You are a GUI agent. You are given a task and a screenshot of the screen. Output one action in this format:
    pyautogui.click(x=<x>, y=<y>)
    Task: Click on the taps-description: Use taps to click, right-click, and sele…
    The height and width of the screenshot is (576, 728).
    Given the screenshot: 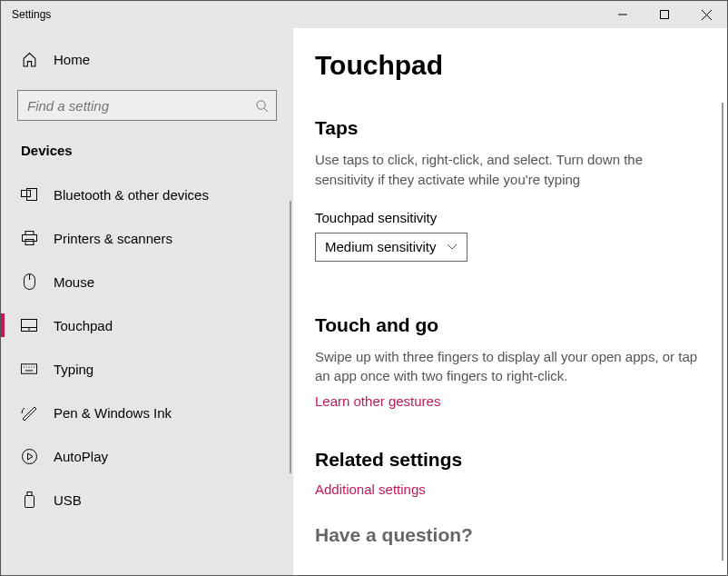 What is the action you would take?
    pyautogui.click(x=510, y=170)
    